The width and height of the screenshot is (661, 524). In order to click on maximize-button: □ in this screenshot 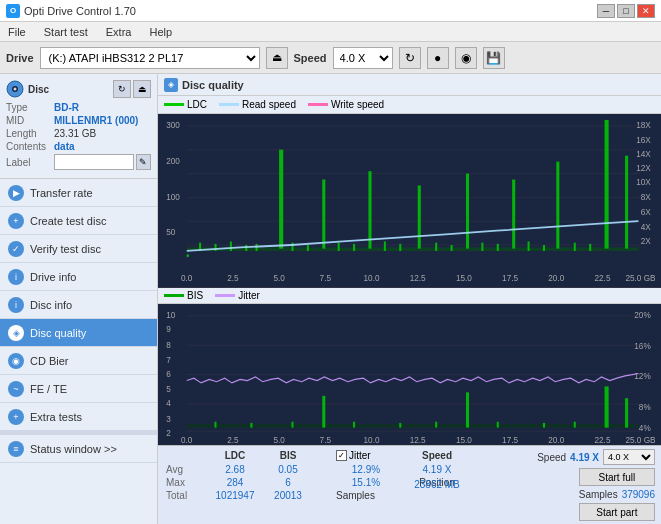, I will do `click(626, 11)`.